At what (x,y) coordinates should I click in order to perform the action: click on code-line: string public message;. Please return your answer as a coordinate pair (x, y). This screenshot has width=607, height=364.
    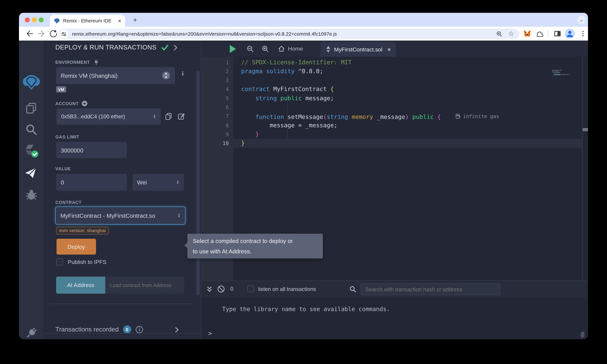
    Looking at the image, I should click on (408, 99).